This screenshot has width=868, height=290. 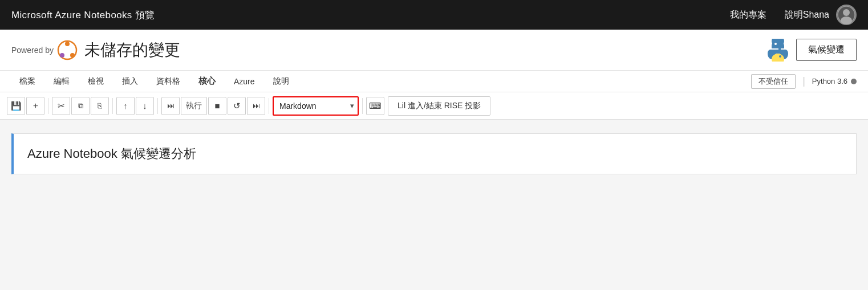 What do you see at coordinates (244, 81) in the screenshot?
I see `menu-azure: Azure` at bounding box center [244, 81].